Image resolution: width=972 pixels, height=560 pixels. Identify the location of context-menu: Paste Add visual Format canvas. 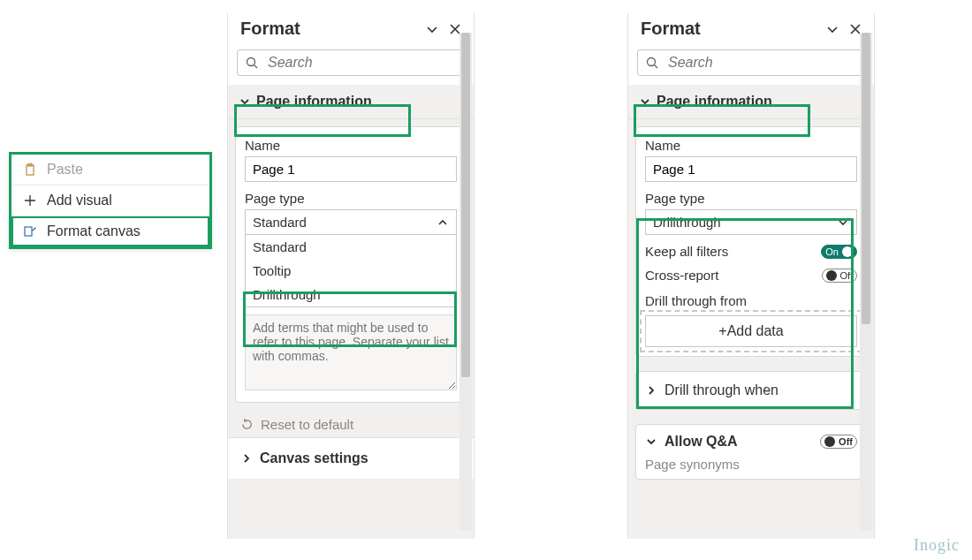
(110, 201).